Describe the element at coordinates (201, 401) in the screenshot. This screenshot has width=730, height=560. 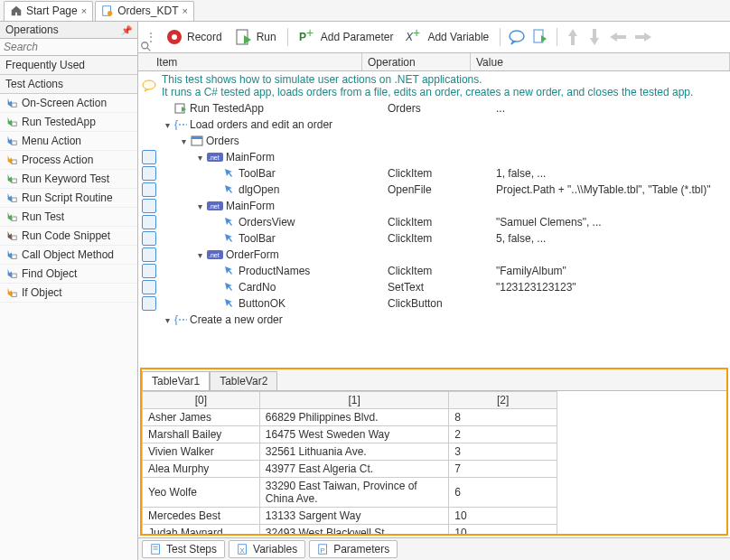
I see `var-col-0: [0]` at that location.